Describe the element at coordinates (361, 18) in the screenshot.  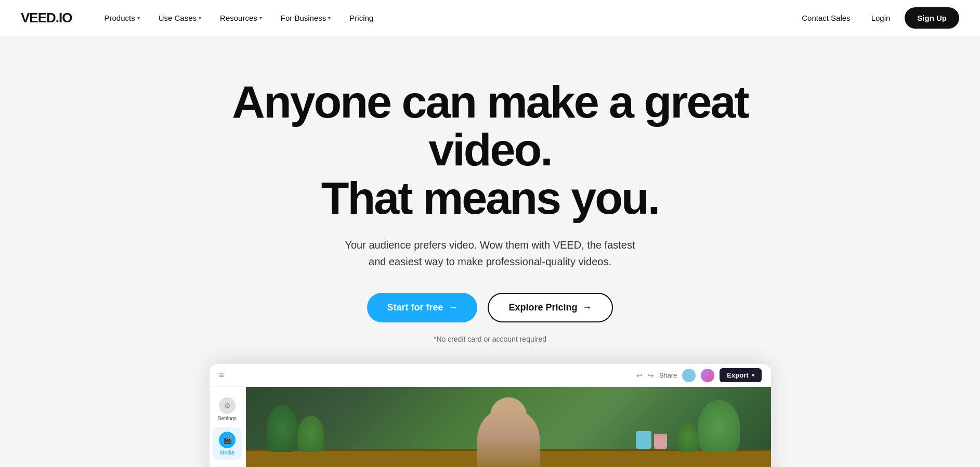
I see `nav-item-pricing: Pricing` at that location.